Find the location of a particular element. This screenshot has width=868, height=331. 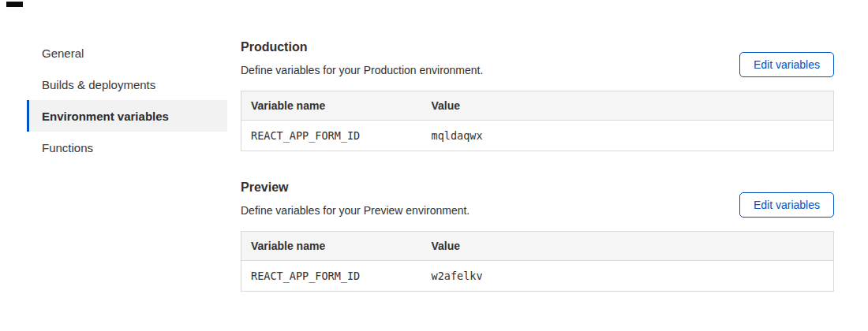

sidebar-item-builds-deployments: Builds & deployments is located at coordinates (127, 84).